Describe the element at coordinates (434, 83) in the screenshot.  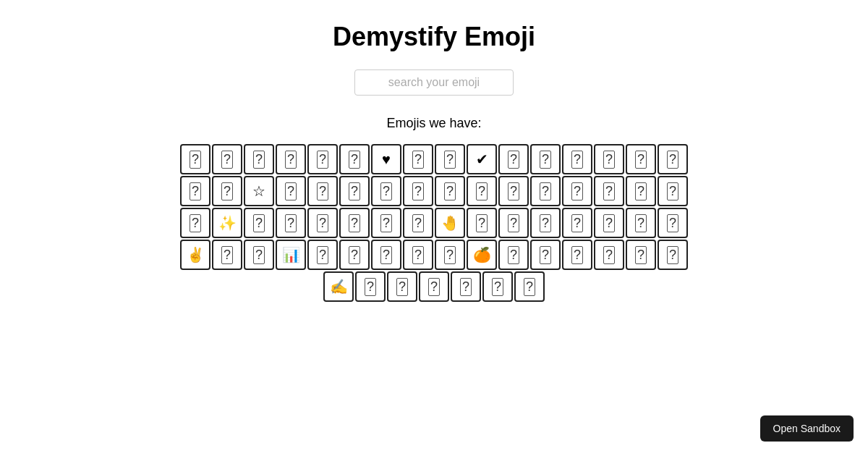
I see `search-input` at that location.